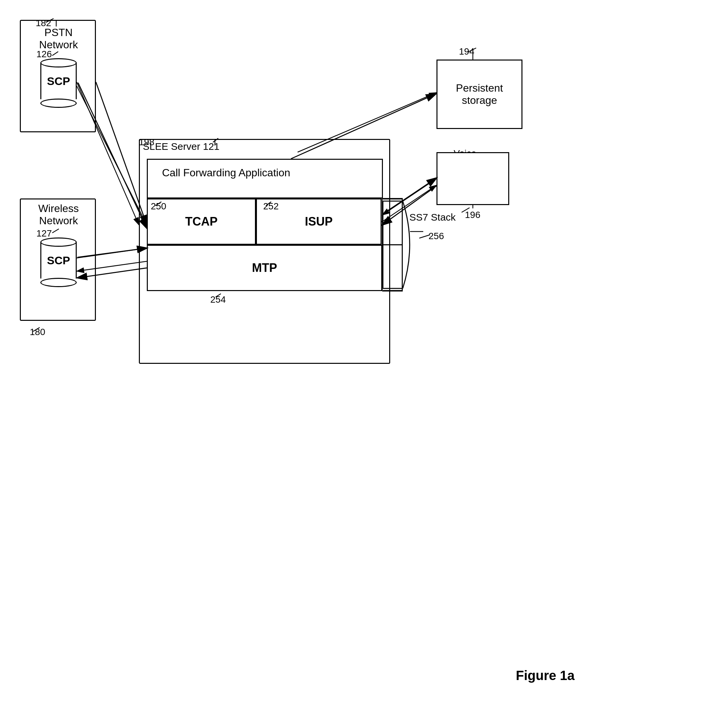  What do you see at coordinates (59, 262) in the screenshot?
I see `scp-wireless-cylinder: SCP` at bounding box center [59, 262].